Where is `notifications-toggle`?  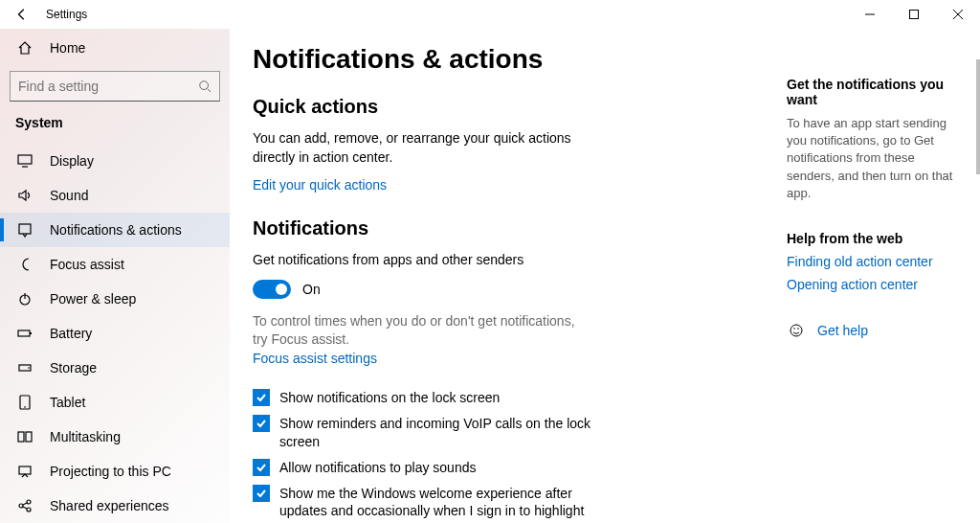
notifications-toggle is located at coordinates (272, 289).